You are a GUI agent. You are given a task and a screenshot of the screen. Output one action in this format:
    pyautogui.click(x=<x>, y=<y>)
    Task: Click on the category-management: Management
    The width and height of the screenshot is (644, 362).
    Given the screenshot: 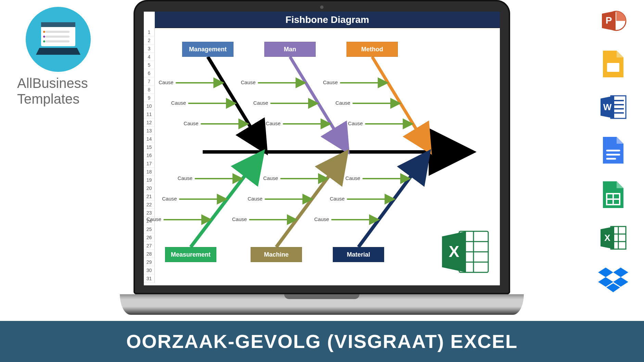 What is the action you would take?
    pyautogui.click(x=208, y=49)
    